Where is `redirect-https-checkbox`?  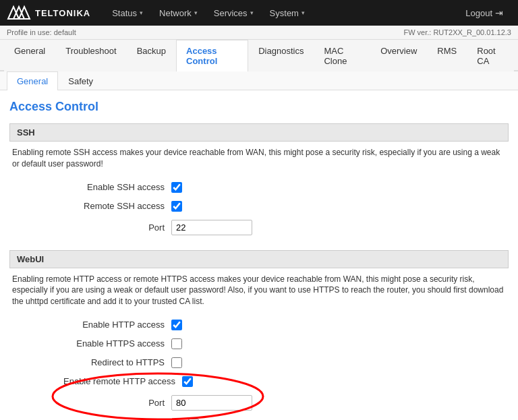 redirect-https-checkbox is located at coordinates (177, 363).